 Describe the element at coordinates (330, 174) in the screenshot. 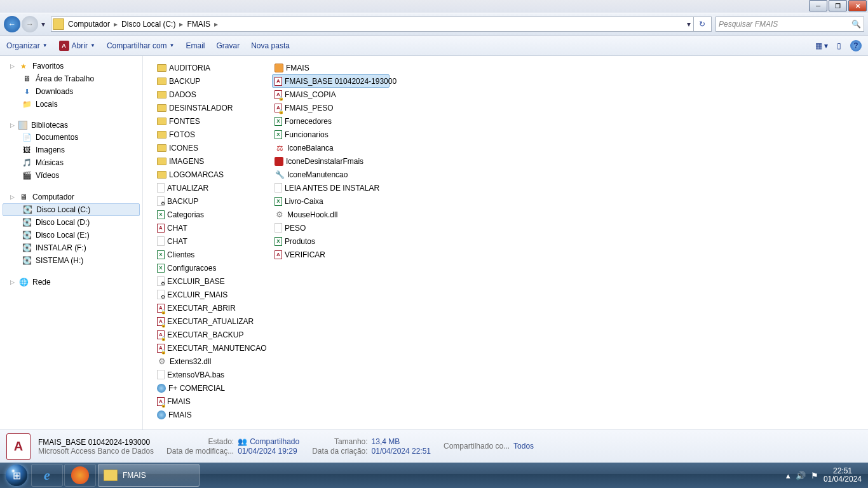

I see `file-item: IconeManutencao` at that location.